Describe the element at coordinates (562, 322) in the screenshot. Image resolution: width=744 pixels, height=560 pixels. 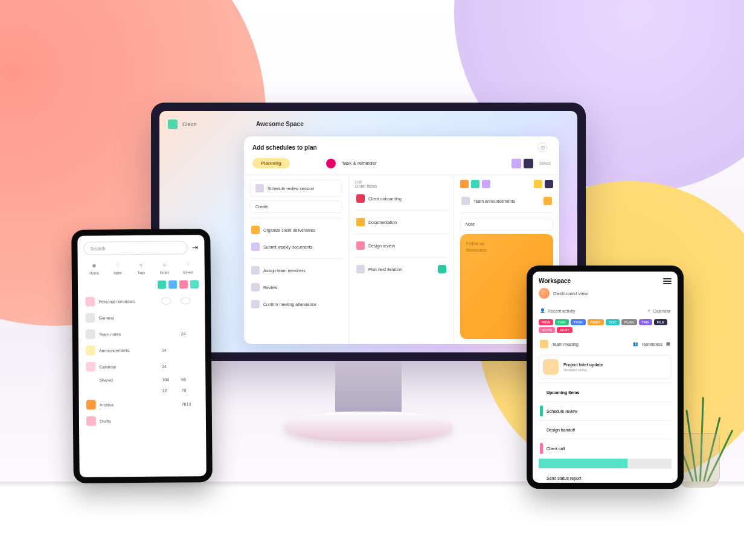
I see `badge: DUE` at that location.